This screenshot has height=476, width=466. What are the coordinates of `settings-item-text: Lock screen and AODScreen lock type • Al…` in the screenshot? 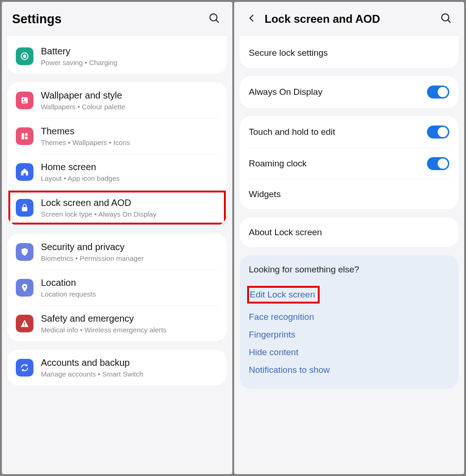 It's located at (130, 207).